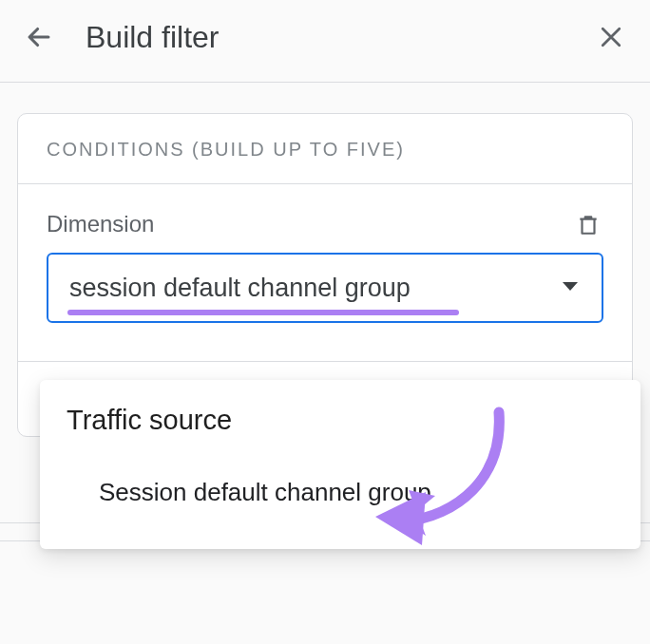 The image size is (650, 644). Describe the element at coordinates (39, 37) in the screenshot. I see `back-button` at that location.